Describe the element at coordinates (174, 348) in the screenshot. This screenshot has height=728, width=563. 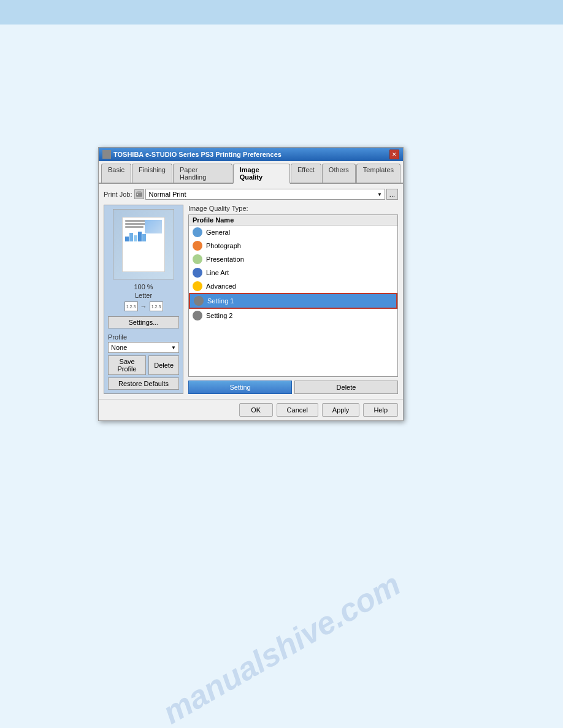
I see `profile-arrow-icon: ▼` at that location.